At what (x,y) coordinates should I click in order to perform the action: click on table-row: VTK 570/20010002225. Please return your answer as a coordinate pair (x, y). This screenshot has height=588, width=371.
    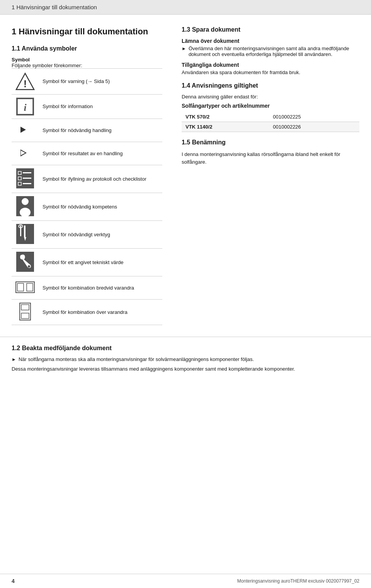
    Looking at the image, I should click on (271, 117).